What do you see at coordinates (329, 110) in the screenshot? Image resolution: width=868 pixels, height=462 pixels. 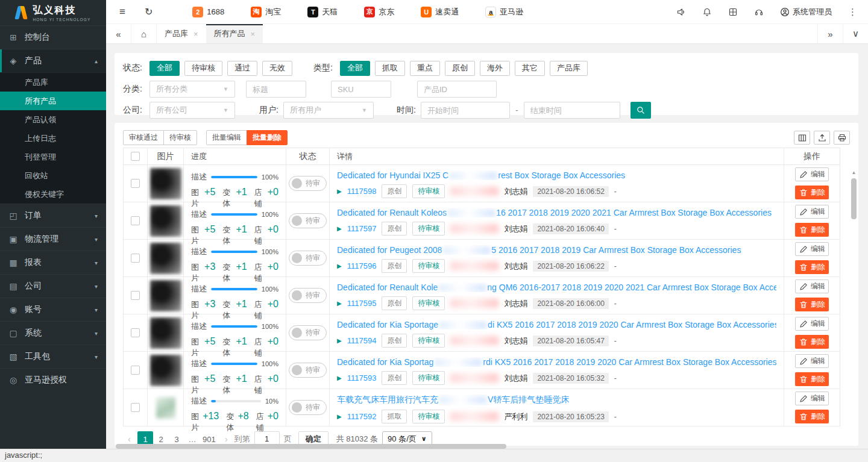 I see `user-select: 所有用户 ▼` at bounding box center [329, 110].